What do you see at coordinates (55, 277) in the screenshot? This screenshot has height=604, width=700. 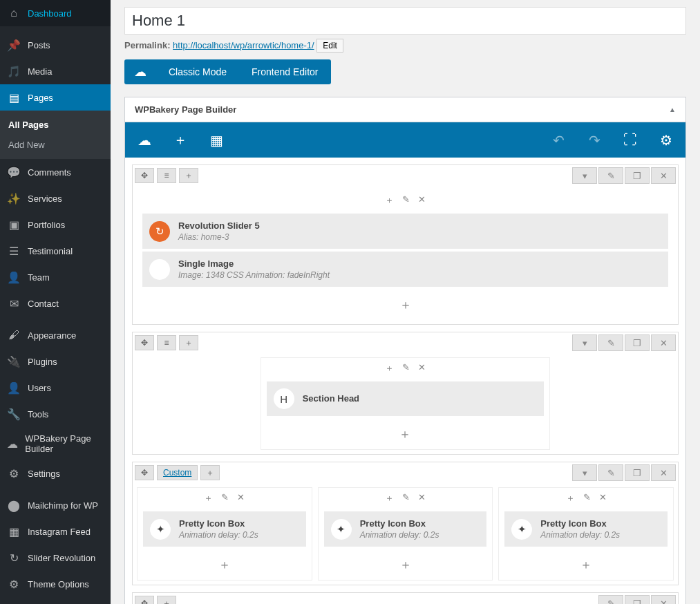 I see `menu-team: 👤Team` at bounding box center [55, 277].